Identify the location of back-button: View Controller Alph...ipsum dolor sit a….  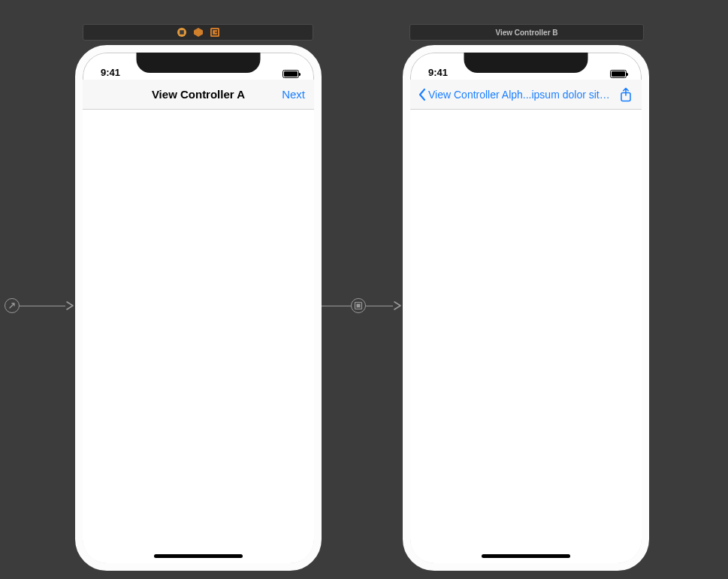
(514, 95).